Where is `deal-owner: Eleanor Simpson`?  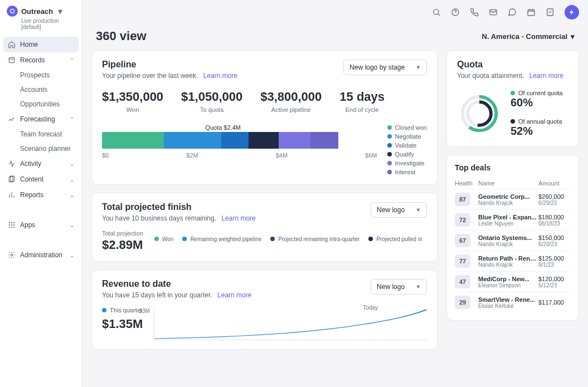
deal-owner: Eleanor Simpson is located at coordinates (508, 285).